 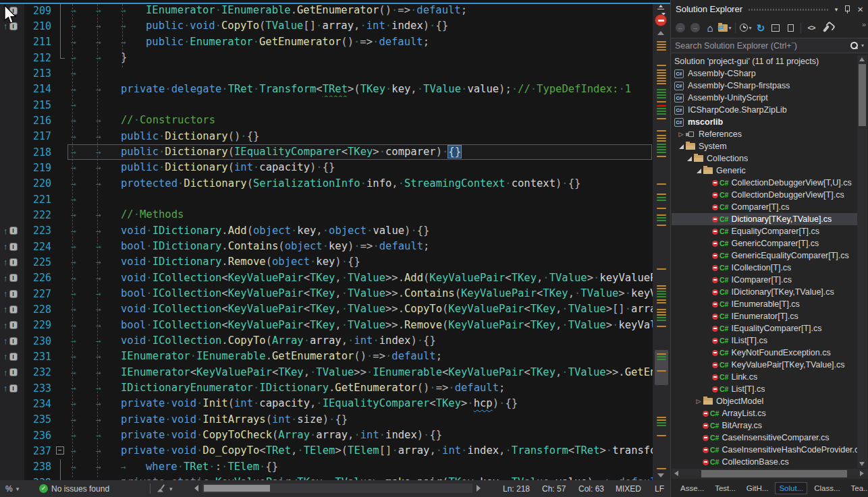 What do you see at coordinates (39, 74) in the screenshot?
I see `line-number: 213` at bounding box center [39, 74].